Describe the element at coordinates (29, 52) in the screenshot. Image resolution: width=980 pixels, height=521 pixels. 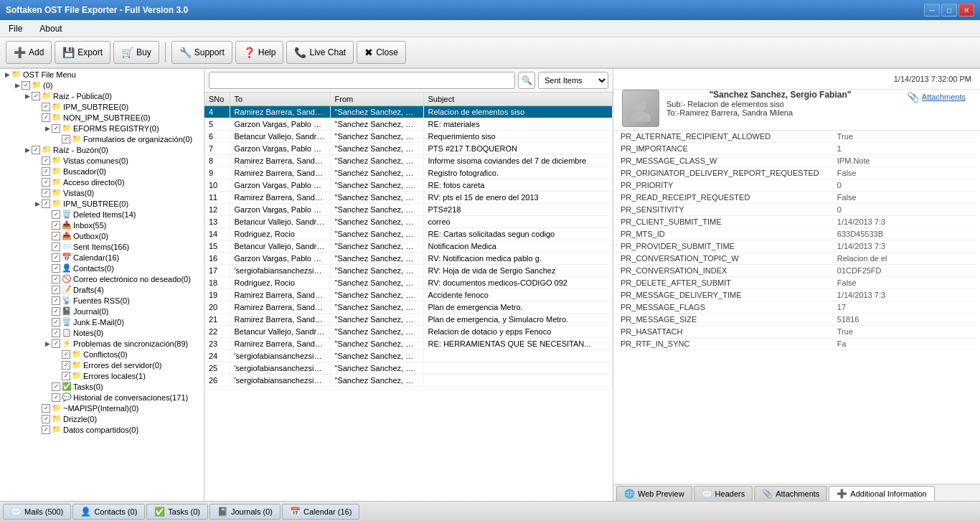
I see `add-button: ➕ Add` at that location.